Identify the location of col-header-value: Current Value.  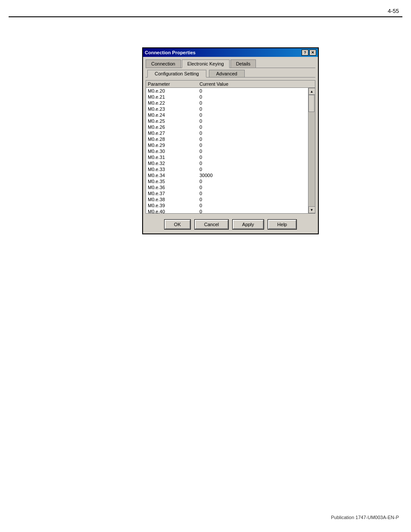
(256, 84).